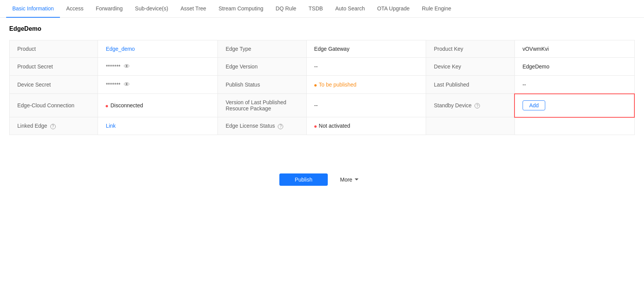 The height and width of the screenshot is (285, 644). What do you see at coordinates (437, 9) in the screenshot?
I see `tab-rule-engine: Rule Engine` at bounding box center [437, 9].